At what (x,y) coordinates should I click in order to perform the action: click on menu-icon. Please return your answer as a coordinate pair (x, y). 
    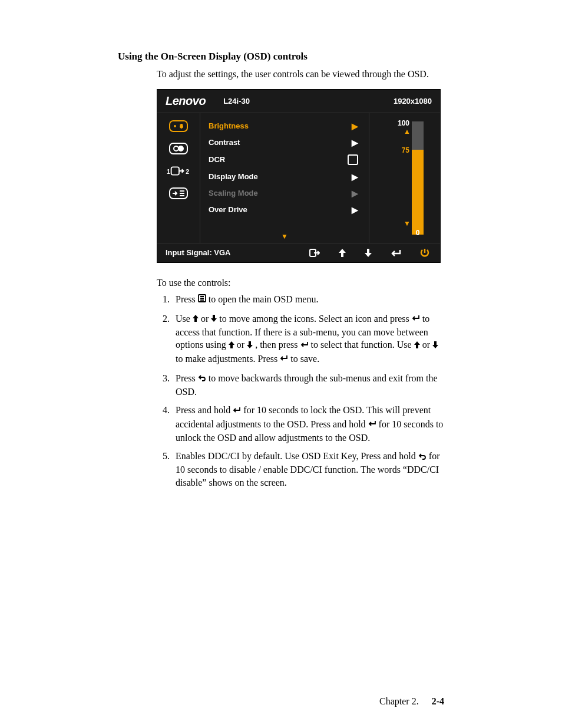
    Looking at the image, I should click on (202, 299).